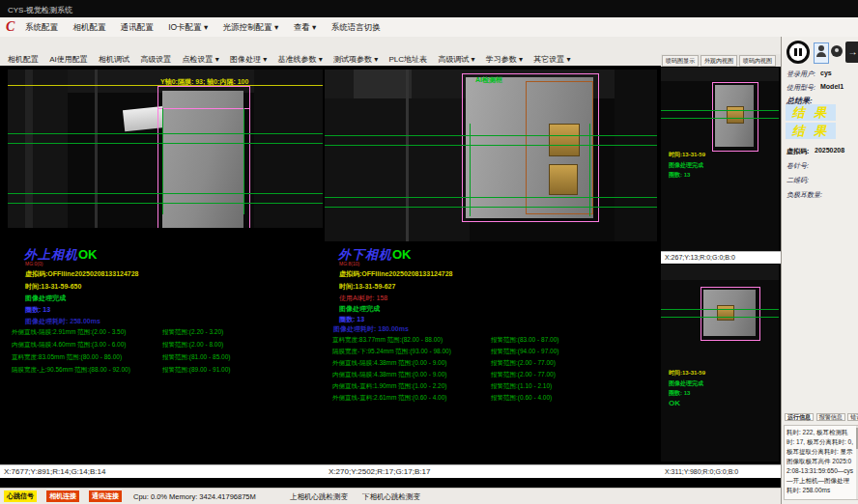 The image size is (858, 504). I want to click on log-box: 耗时: 222, 极耳检测耗时: 17, 极耳分离耗时: 0, 极耳提取分离耗时…, so click(821, 462).